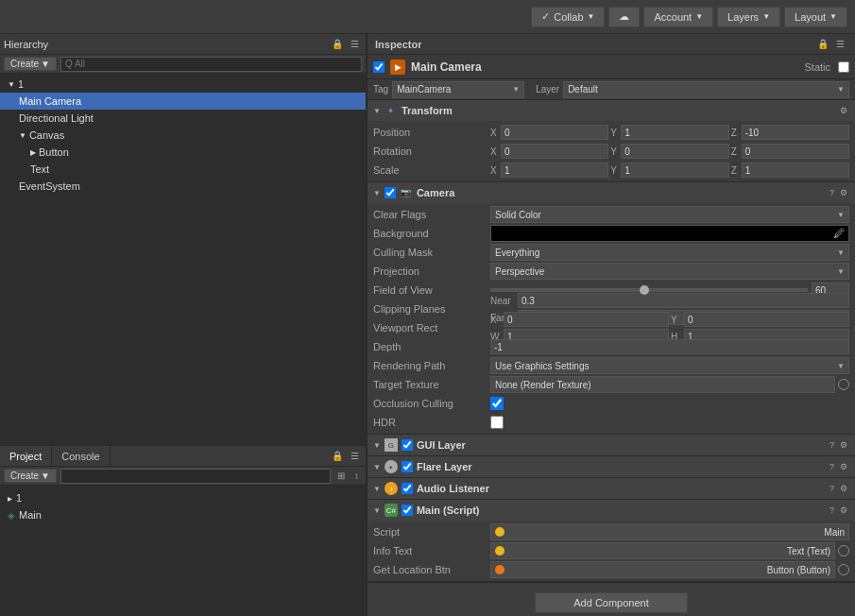 This screenshot has height=616, width=855. What do you see at coordinates (611, 510) in the screenshot?
I see `main-script-header: ▼ C# Main (Script) ? ⚙` at bounding box center [611, 510].